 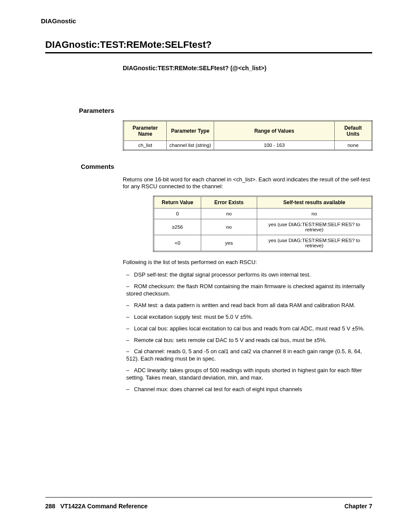 What do you see at coordinates (247, 135) in the screenshot?
I see `parameters-table-wrap: Parameter Name Parameter Type Range of V…` at bounding box center [247, 135].